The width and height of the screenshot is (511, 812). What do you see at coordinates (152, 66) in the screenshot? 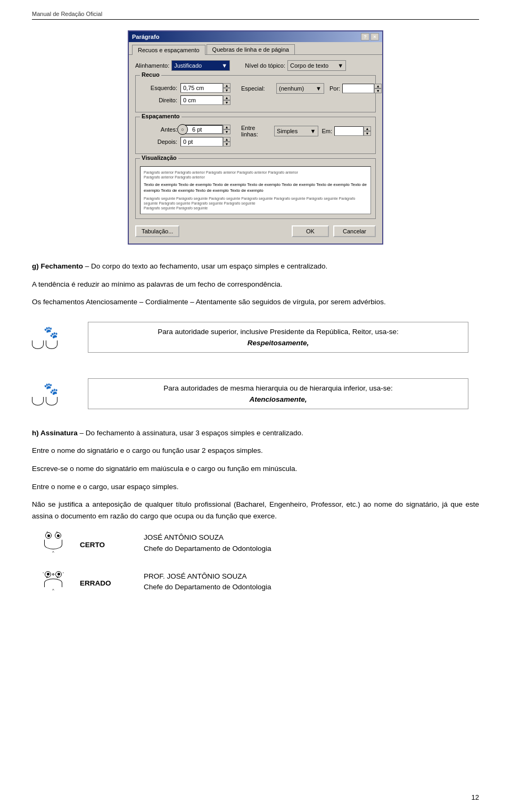
I see `alinhamento-label: Alinhamento:` at bounding box center [152, 66].